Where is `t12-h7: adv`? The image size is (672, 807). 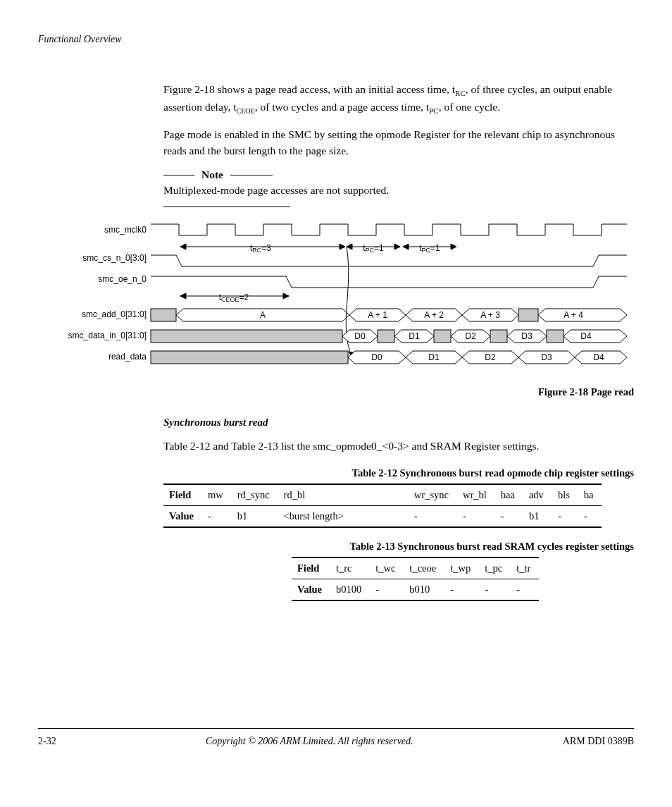 t12-h7: adv is located at coordinates (538, 495).